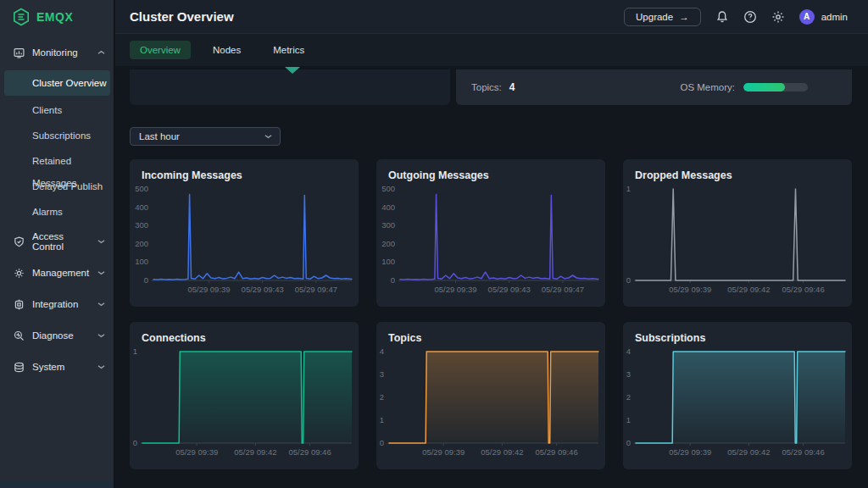 This screenshot has height=488, width=868. I want to click on sidebar-item-label: Monitoring, so click(61, 53).